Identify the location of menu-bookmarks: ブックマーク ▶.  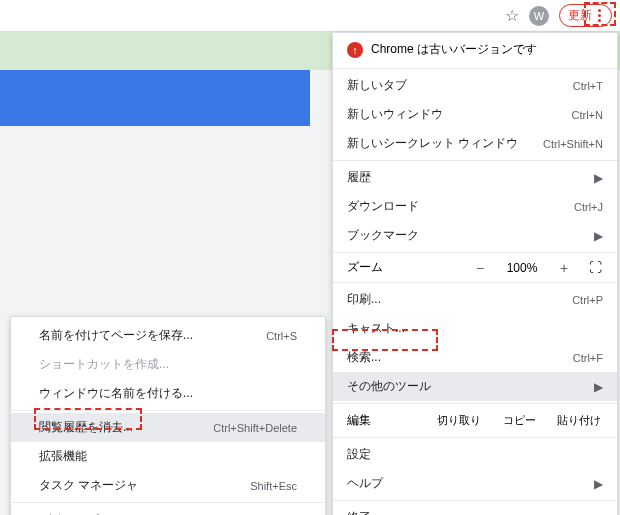
(475, 236).